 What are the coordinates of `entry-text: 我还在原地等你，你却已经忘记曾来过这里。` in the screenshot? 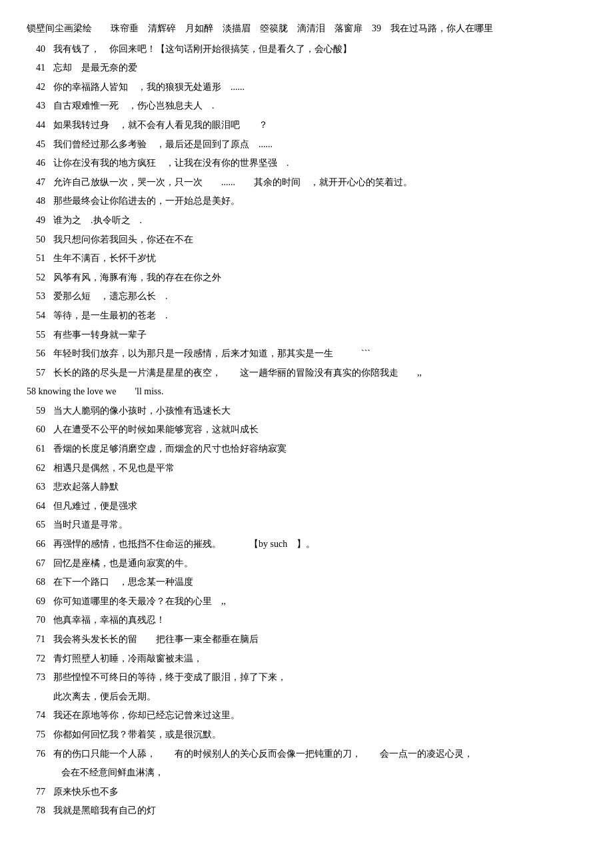 It's located at (320, 715).